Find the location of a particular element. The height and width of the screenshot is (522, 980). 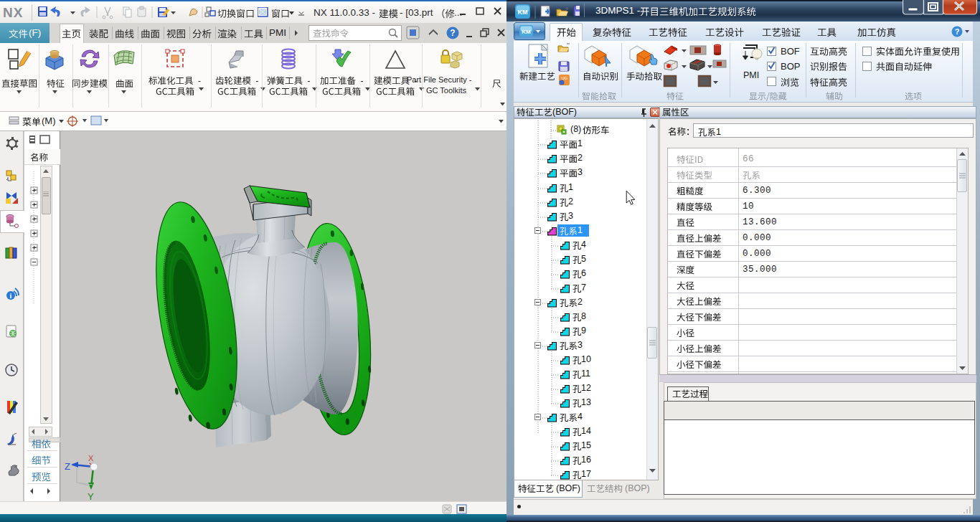

svg-text: Y is located at coordinates (90, 496).